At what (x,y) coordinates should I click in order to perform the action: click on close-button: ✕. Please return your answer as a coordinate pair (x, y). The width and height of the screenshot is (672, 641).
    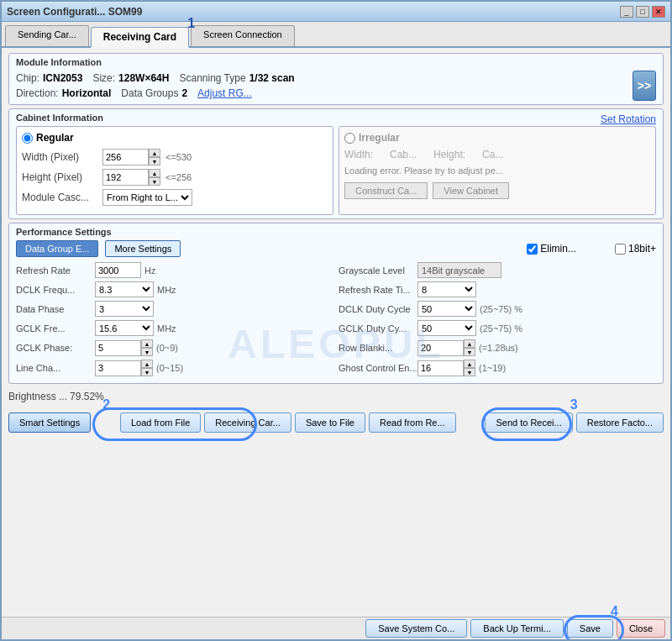
    Looking at the image, I should click on (659, 12).